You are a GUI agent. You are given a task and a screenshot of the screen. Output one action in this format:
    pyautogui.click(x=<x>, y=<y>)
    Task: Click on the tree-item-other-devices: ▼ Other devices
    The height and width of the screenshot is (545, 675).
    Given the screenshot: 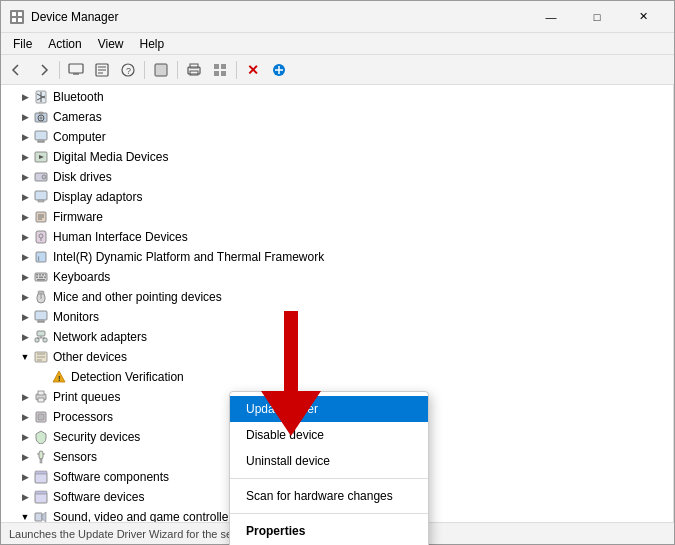 What is the action you would take?
    pyautogui.click(x=337, y=357)
    